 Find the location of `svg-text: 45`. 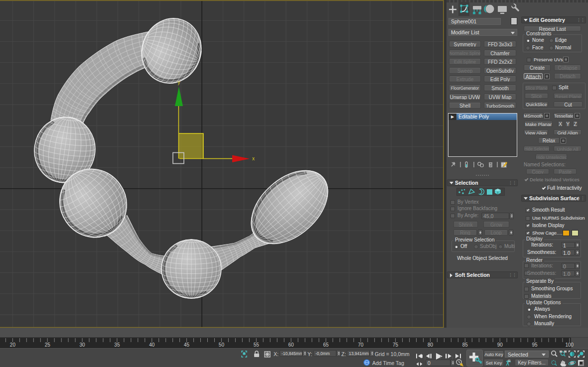

svg-text: 45 is located at coordinates (187, 345).